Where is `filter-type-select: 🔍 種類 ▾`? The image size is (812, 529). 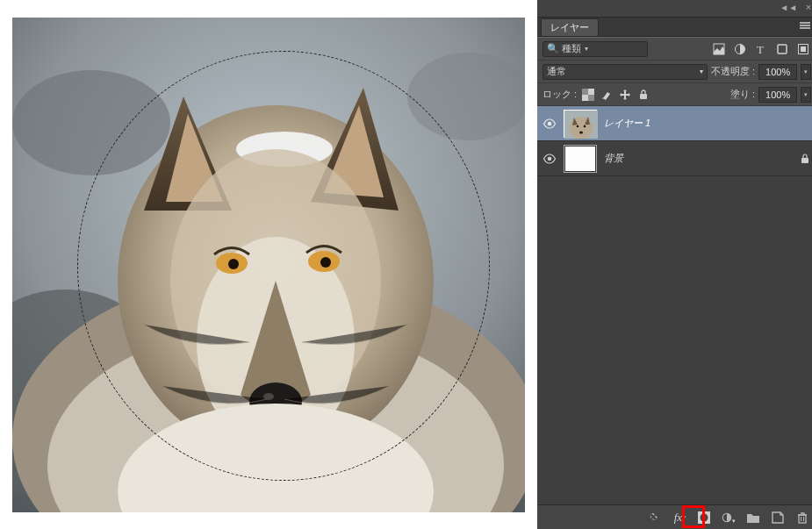 filter-type-select: 🔍 種類 ▾ is located at coordinates (595, 49).